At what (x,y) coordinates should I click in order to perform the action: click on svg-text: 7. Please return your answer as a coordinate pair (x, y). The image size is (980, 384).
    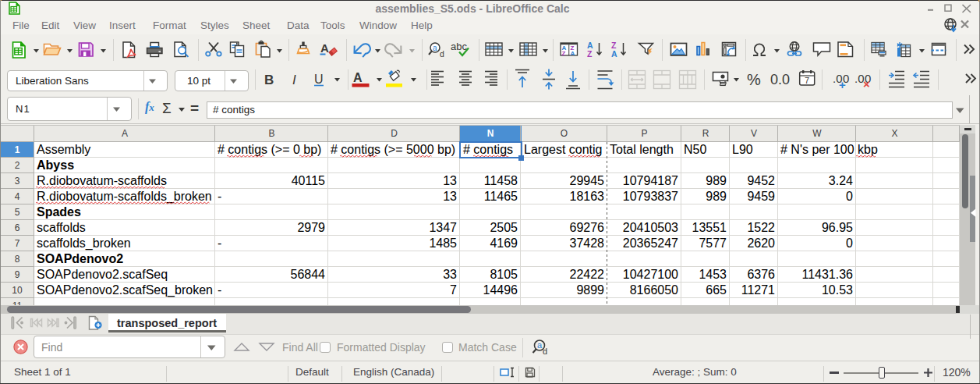
    Looking at the image, I should click on (807, 80).